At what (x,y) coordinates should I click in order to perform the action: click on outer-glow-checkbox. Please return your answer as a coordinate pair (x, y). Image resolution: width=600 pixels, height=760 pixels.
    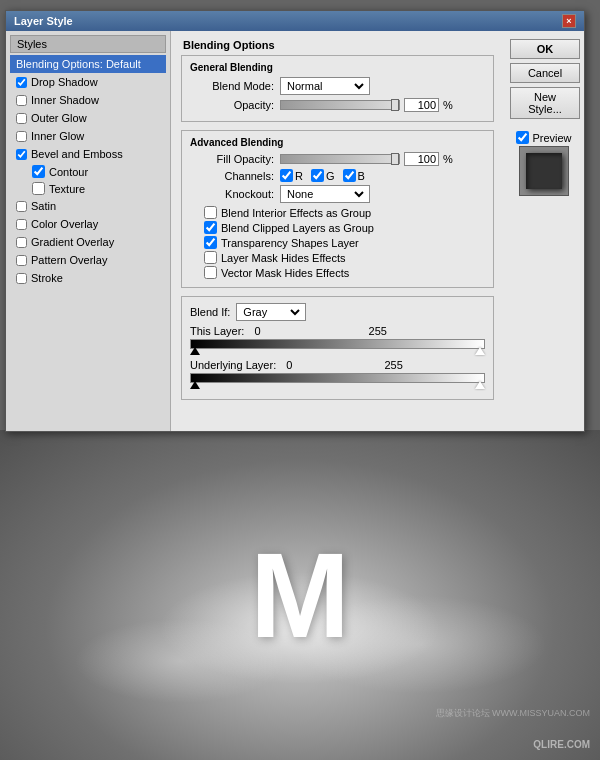
    Looking at the image, I should click on (22, 118).